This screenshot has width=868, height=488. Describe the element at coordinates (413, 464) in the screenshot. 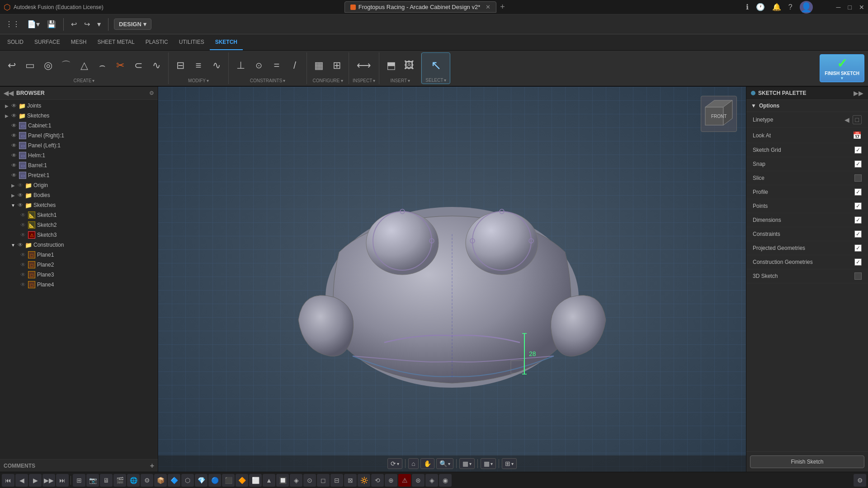

I see `home-btn: ⌂` at that location.